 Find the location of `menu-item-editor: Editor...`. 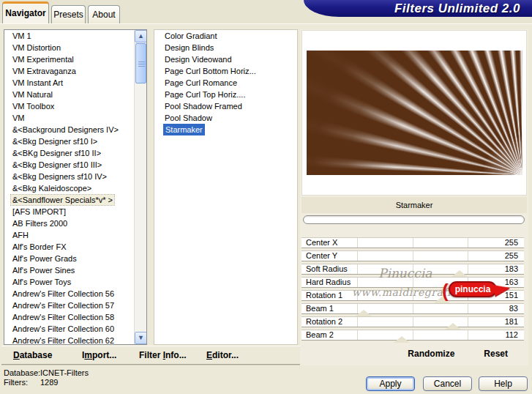

menu-item-editor: Editor... is located at coordinates (222, 355).